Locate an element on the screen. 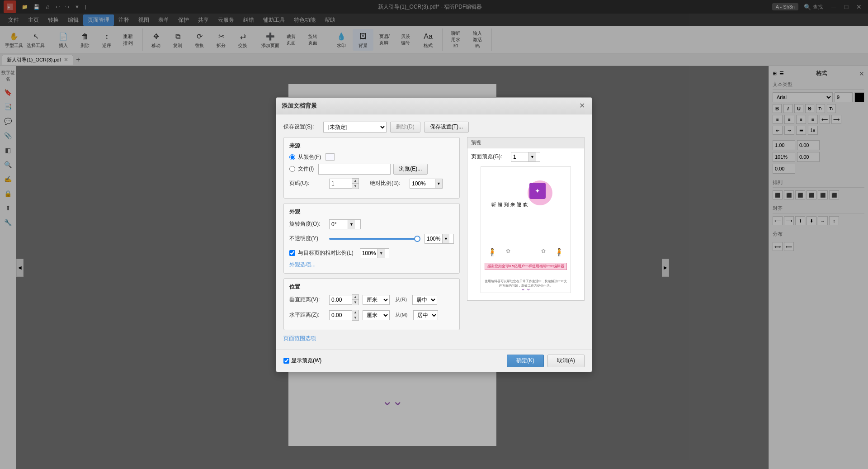 This screenshot has height=469, width=868. show-preview-checkbox is located at coordinates (287, 361).